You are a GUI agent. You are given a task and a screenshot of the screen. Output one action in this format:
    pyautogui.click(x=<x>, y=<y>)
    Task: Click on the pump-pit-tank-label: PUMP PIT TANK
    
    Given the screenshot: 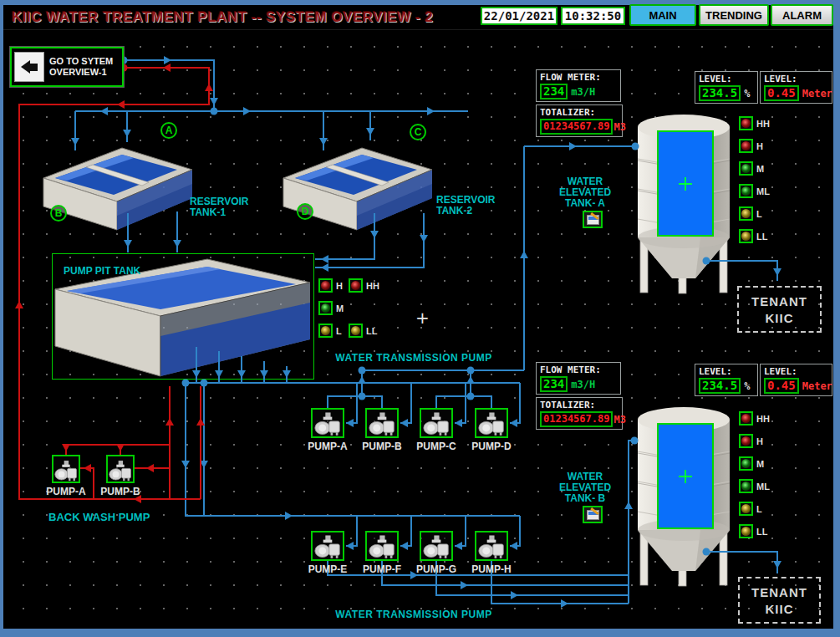 What is the action you would take?
    pyautogui.click(x=102, y=271)
    